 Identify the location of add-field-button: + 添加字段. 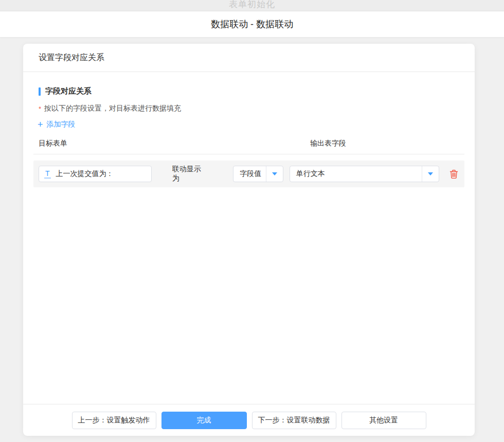
(57, 125).